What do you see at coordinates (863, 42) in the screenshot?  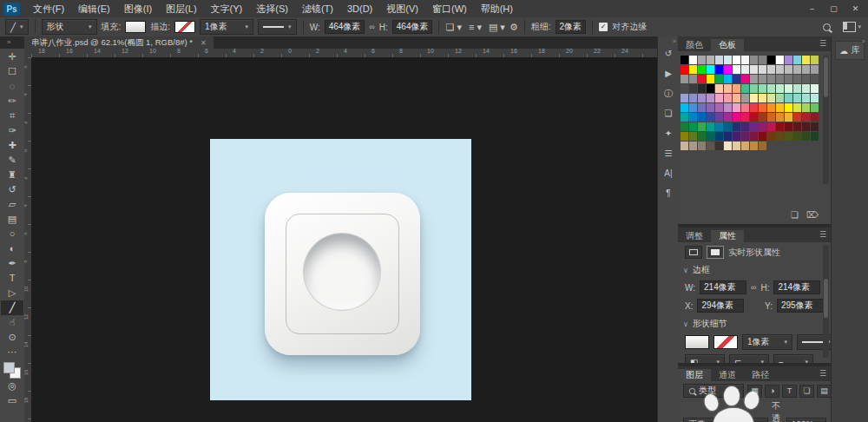 I see `dock-expand-icon: »` at bounding box center [863, 42].